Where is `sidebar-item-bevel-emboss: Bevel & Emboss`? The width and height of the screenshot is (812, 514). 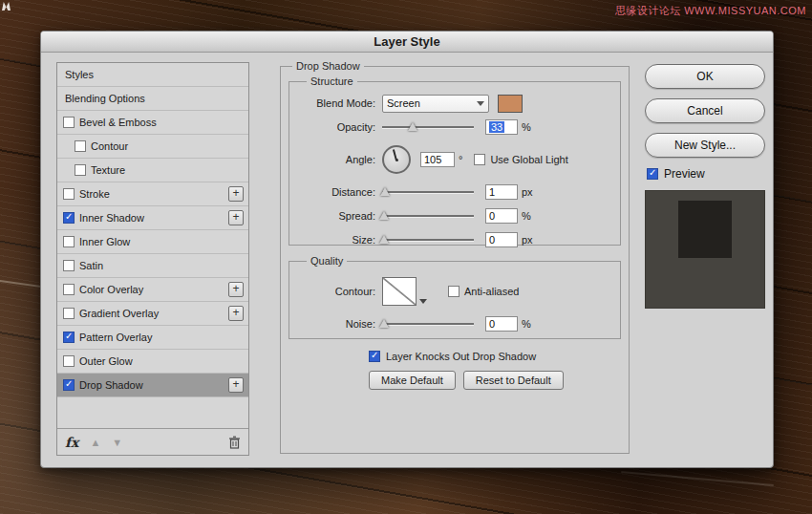
sidebar-item-bevel-emboss: Bevel & Emboss is located at coordinates (153, 122).